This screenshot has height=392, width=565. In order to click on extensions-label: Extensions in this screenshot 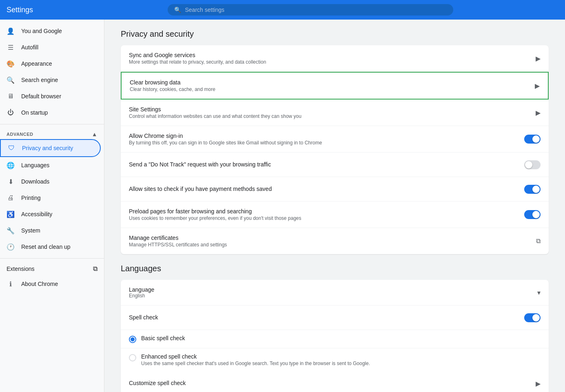, I will do `click(20, 269)`.